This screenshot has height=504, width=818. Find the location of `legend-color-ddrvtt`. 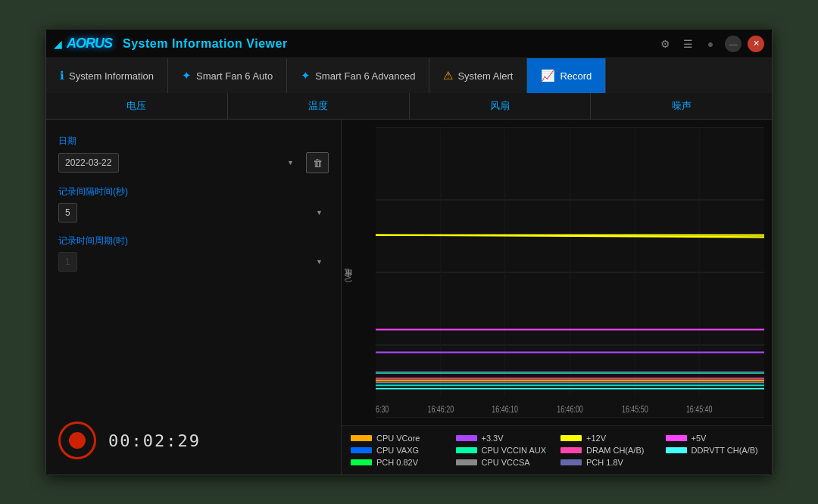

legend-color-ddrvtt is located at coordinates (676, 450).